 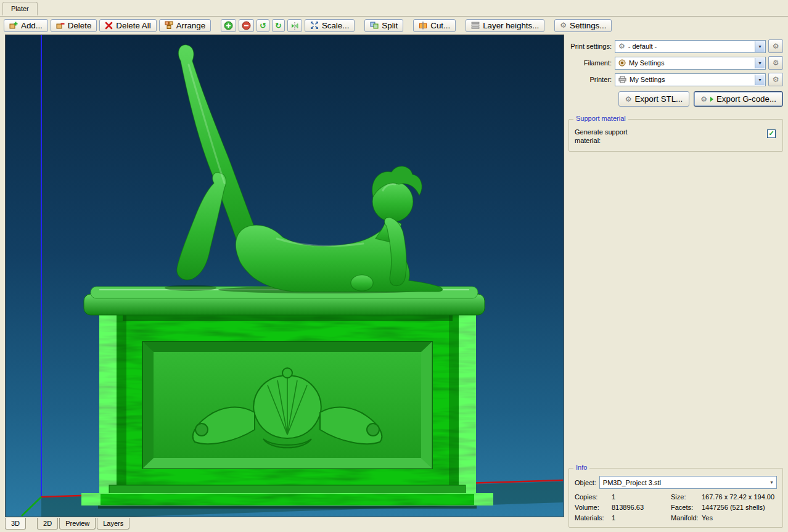 I want to click on copies-value: 1, so click(x=640, y=497).